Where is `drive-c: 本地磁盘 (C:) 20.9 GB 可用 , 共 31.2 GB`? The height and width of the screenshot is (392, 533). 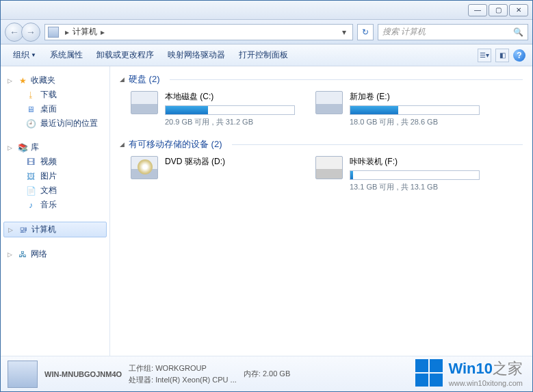 drive-c: 本地磁盘 (C:) 20.9 GB 可用 , 共 31.2 GB is located at coordinates (213, 109).